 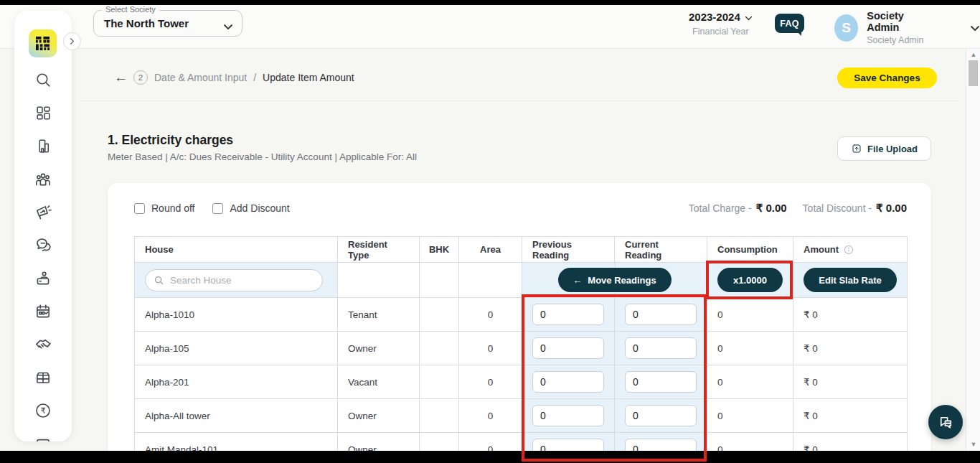 I want to click on multiplier-button: x1.0000, so click(x=750, y=280).